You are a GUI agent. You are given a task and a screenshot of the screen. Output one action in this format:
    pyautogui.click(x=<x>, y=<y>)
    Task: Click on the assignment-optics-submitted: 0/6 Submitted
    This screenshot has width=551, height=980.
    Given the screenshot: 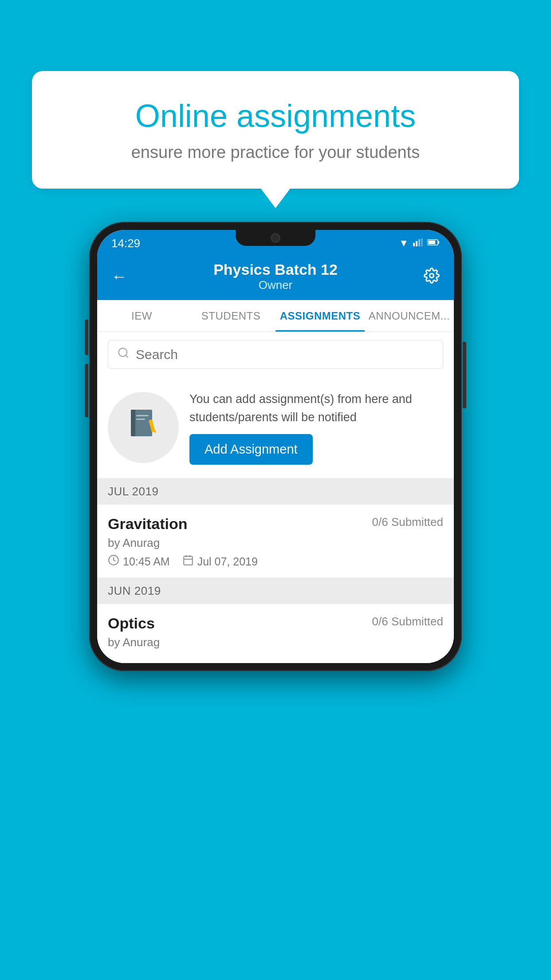 What is the action you would take?
    pyautogui.click(x=408, y=621)
    